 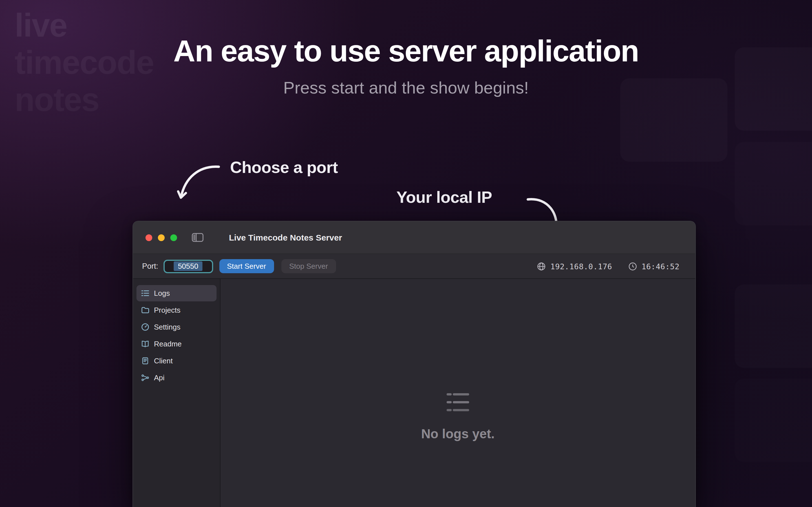 I want to click on device-icon, so click(x=145, y=361).